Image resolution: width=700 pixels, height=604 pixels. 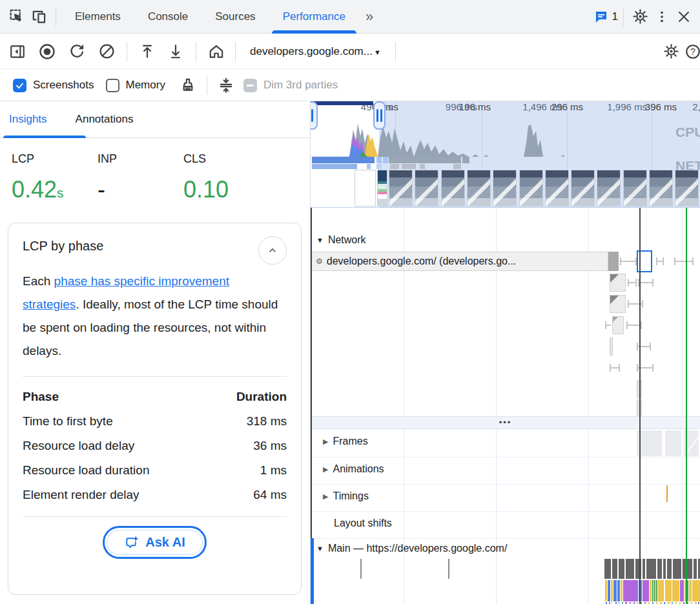 What do you see at coordinates (112, 85) in the screenshot?
I see `memory-checkbox` at bounding box center [112, 85].